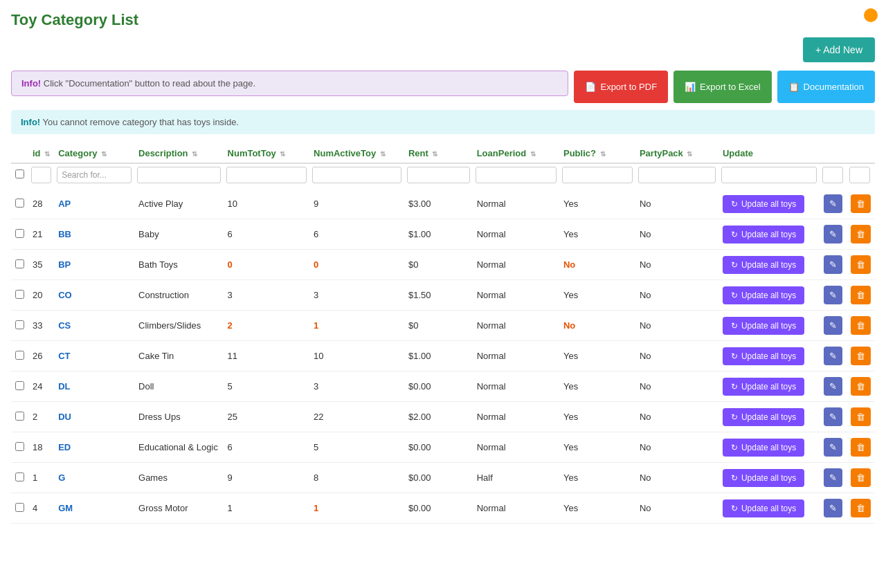 This screenshot has height=588, width=886. What do you see at coordinates (439, 204) in the screenshot?
I see `row-rent: $3.00` at bounding box center [439, 204].